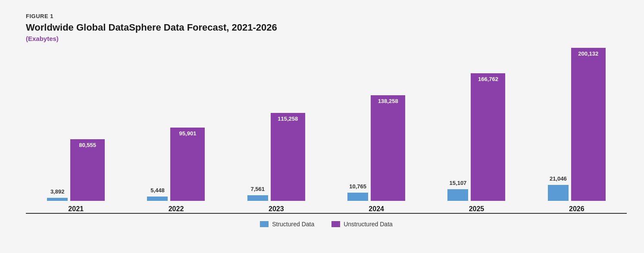 The width and height of the screenshot is (644, 253). I want to click on bar-structured-2024: 10,765, so click(358, 197).